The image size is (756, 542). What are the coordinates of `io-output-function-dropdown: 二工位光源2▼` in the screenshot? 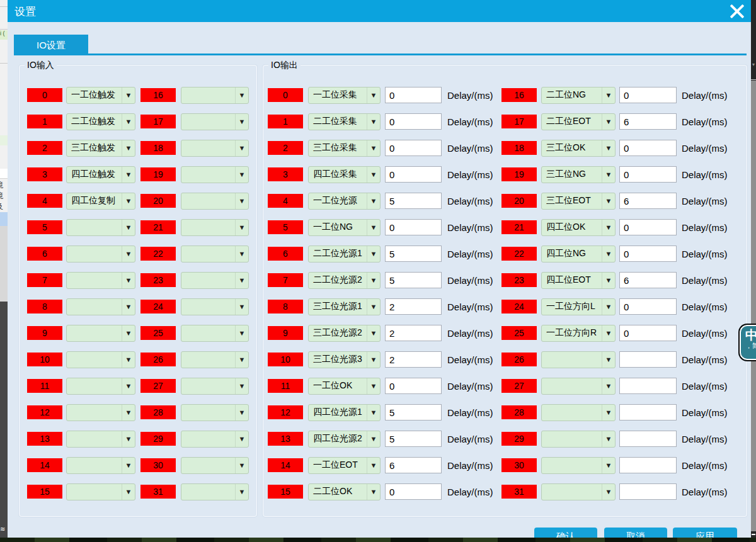 It's located at (344, 281).